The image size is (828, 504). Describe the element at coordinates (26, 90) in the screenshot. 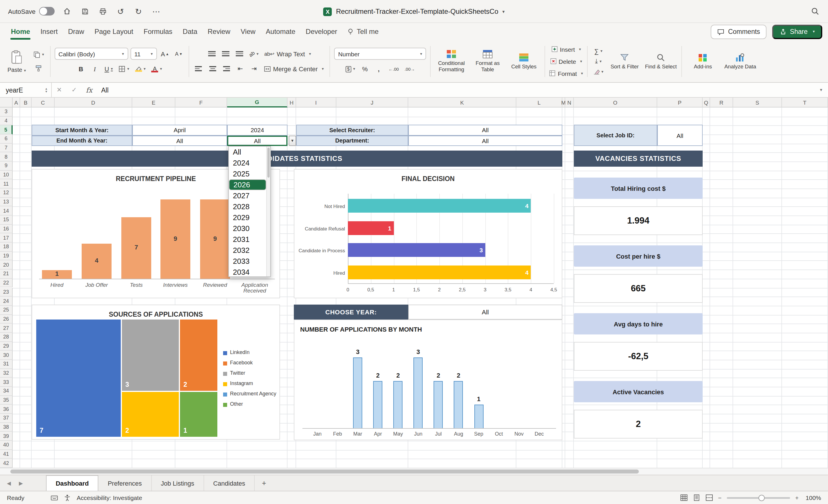

I see `name-box: yearE ▲▼` at that location.